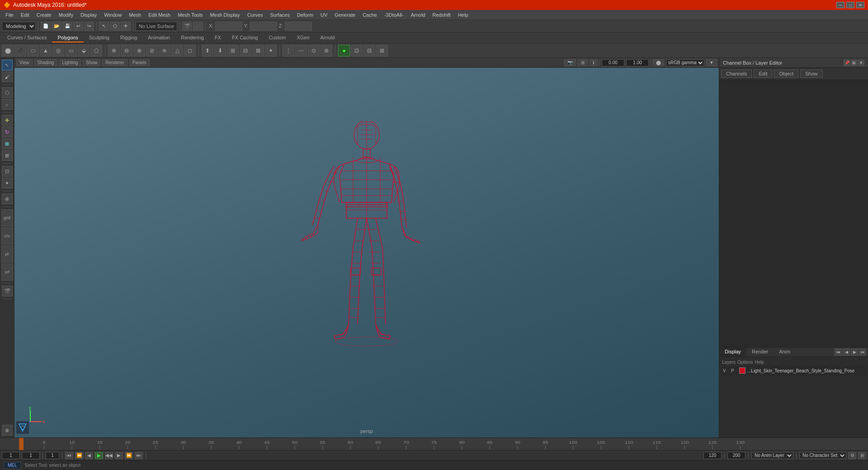 The height and width of the screenshot is (470, 868). I want to click on layer-color-swatch, so click(742, 371).